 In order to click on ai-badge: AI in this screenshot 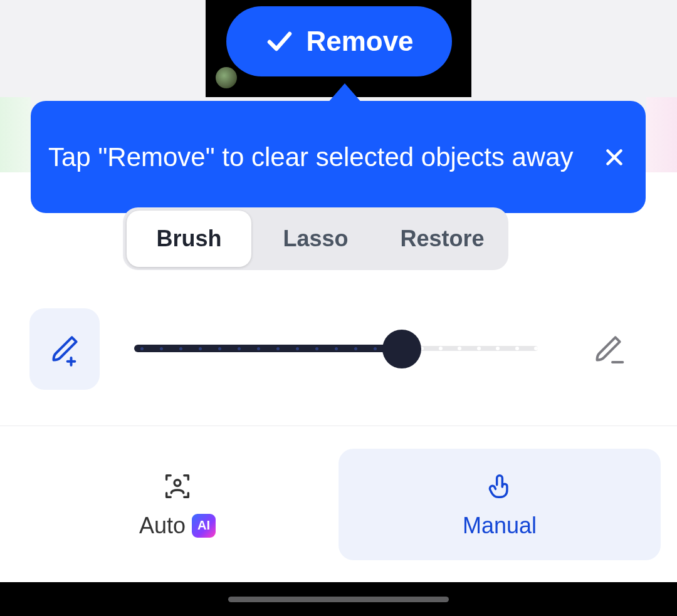, I will do `click(204, 526)`.